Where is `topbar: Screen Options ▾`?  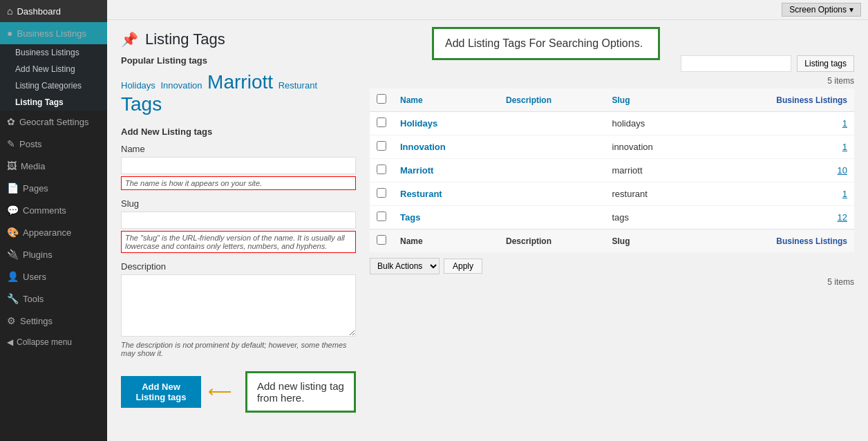 topbar: Screen Options ▾ is located at coordinates (488, 10).